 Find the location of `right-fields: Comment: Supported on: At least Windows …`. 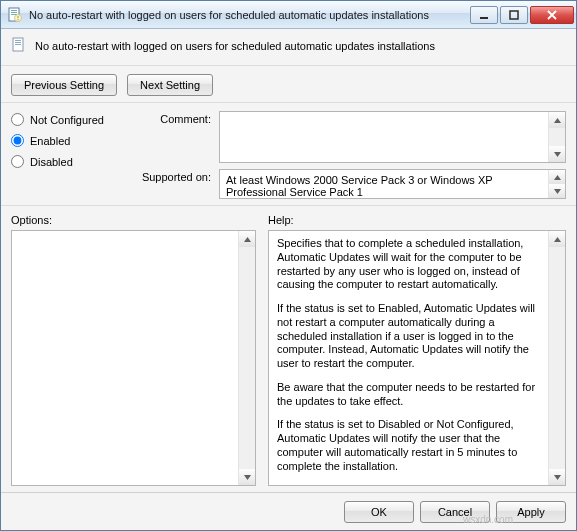

right-fields: Comment: Supported on: At least Windows … is located at coordinates (350, 155).